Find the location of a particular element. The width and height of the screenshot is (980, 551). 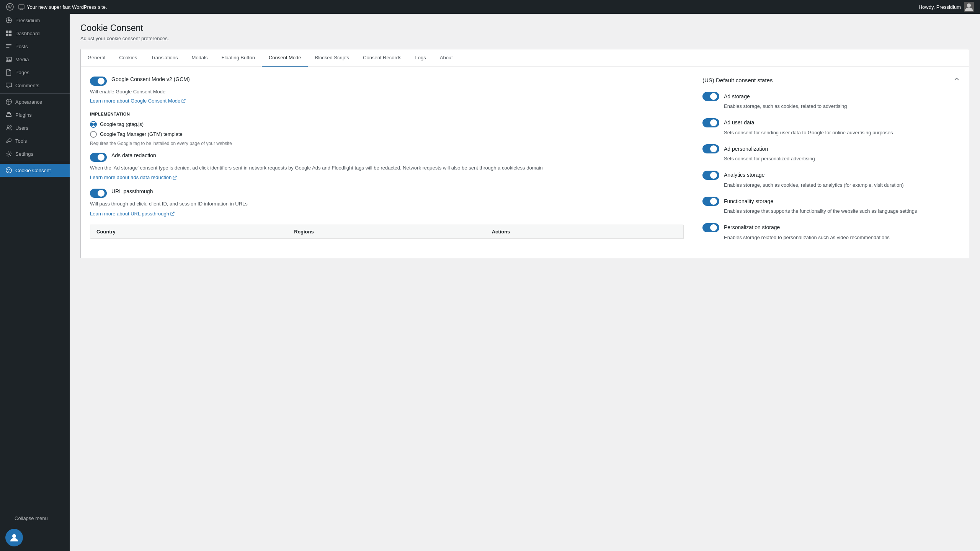

top-bar-right: Howdy, Pressidium is located at coordinates (946, 7).